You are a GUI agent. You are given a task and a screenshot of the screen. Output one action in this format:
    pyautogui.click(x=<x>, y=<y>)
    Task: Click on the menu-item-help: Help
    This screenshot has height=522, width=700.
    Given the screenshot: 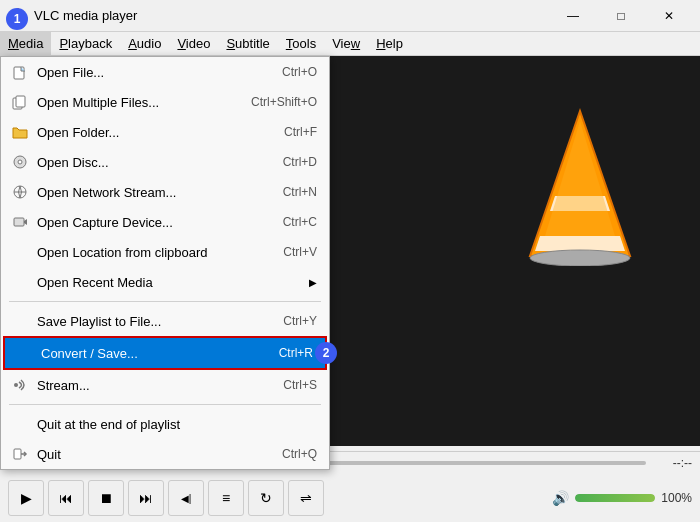 What is the action you would take?
    pyautogui.click(x=390, y=44)
    